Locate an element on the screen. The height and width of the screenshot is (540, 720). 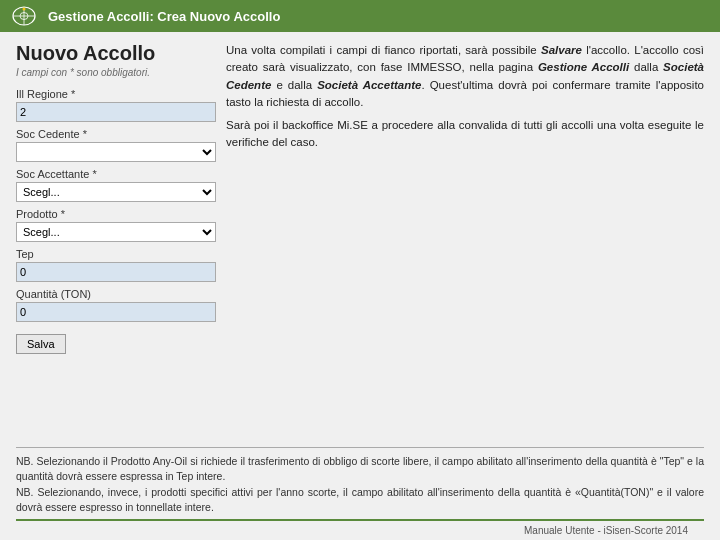
il-regione-label: Ill Regione * is located at coordinates (116, 94).